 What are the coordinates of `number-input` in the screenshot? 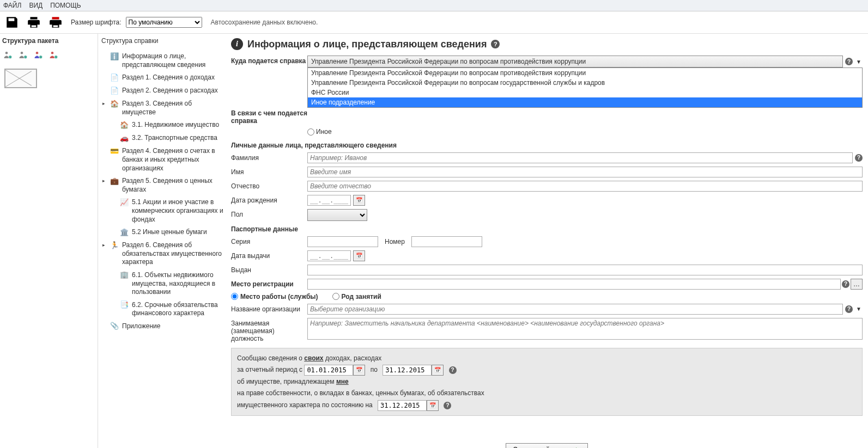 It's located at (447, 242).